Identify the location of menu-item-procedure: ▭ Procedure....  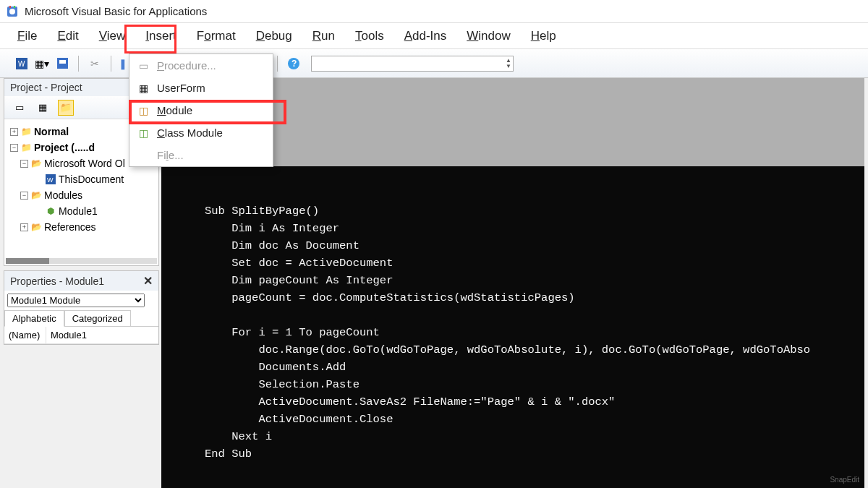
(201, 65).